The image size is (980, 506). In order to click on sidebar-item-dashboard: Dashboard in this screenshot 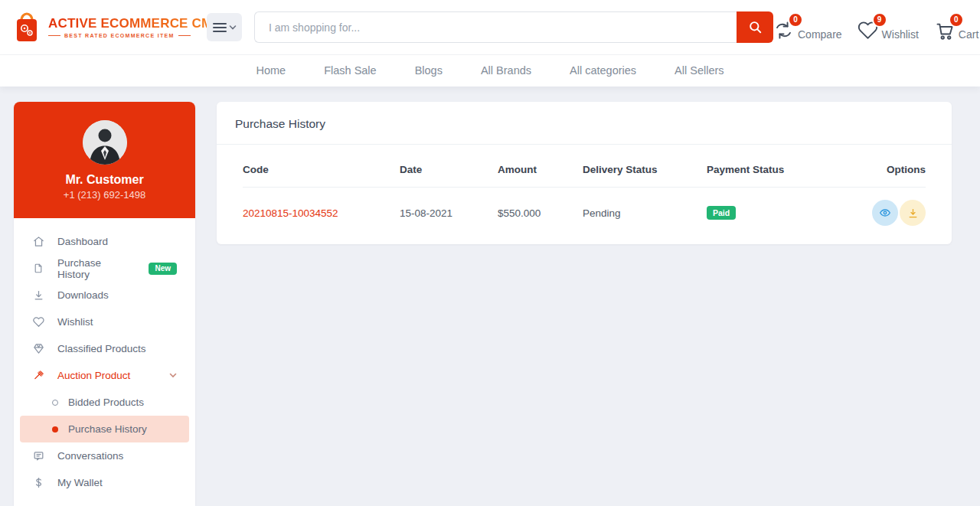, I will do `click(104, 242)`.